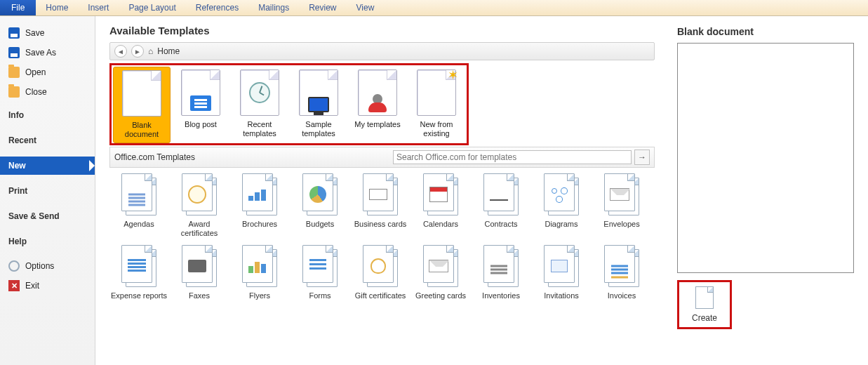 The width and height of the screenshot is (868, 365). Describe the element at coordinates (319, 129) in the screenshot. I see `tile-sample-templates-label: Sample templates` at that location.